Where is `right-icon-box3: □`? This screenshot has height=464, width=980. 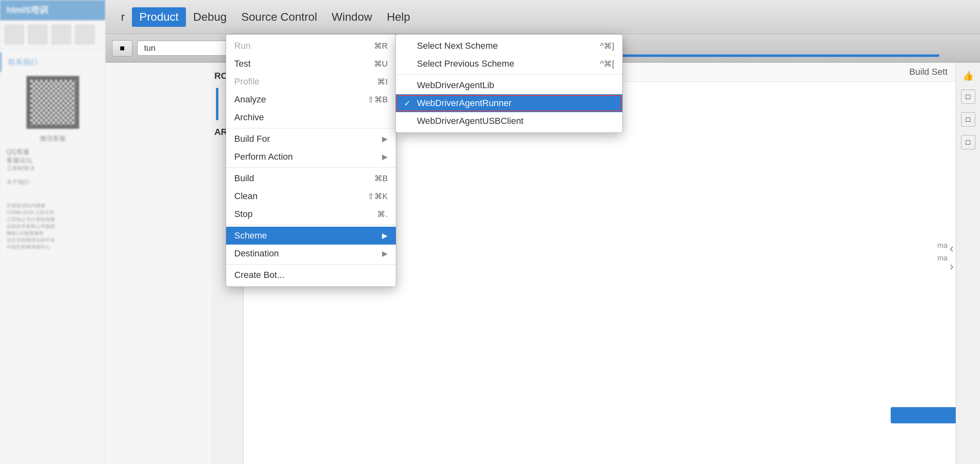 right-icon-box3: □ is located at coordinates (968, 142).